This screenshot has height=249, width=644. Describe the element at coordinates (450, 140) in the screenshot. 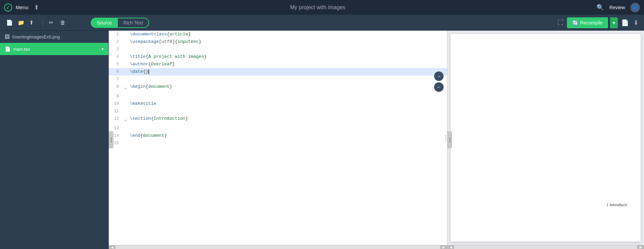

I see `preview-collapse-handle` at that location.